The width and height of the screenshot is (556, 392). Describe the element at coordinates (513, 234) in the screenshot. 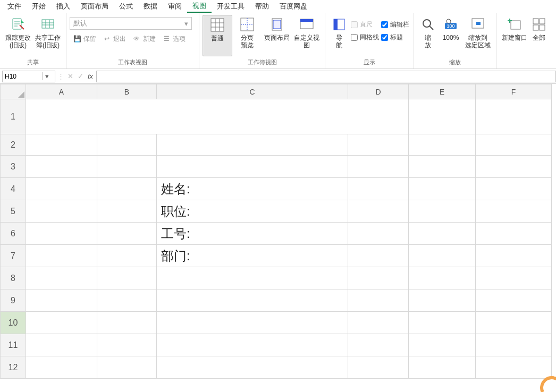

I see `cell-F6` at that location.